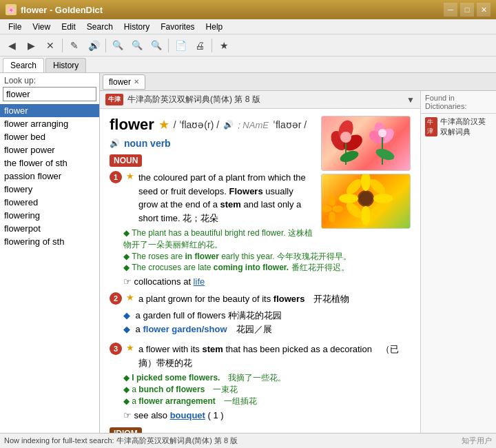 This screenshot has width=496, height=448. What do you see at coordinates (194, 99) in the screenshot?
I see `dict-title: 牛津高阶英汉双解词典(简体) 第 8 版` at bounding box center [194, 99].